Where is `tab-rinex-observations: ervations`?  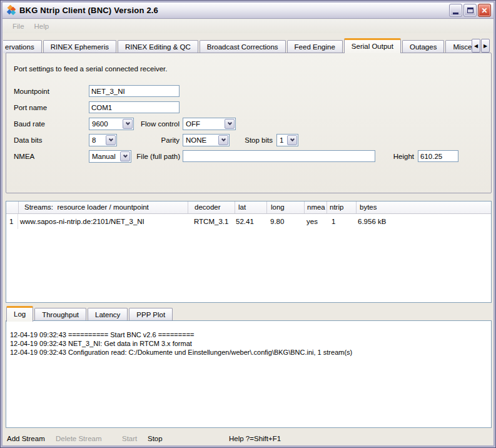
tab-rinex-observations: ervations is located at coordinates (23, 46).